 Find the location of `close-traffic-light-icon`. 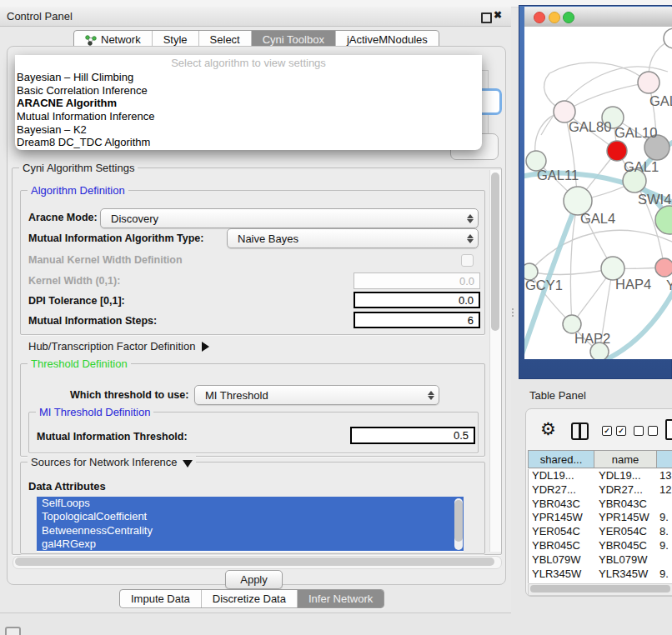

close-traffic-light-icon is located at coordinates (539, 18).